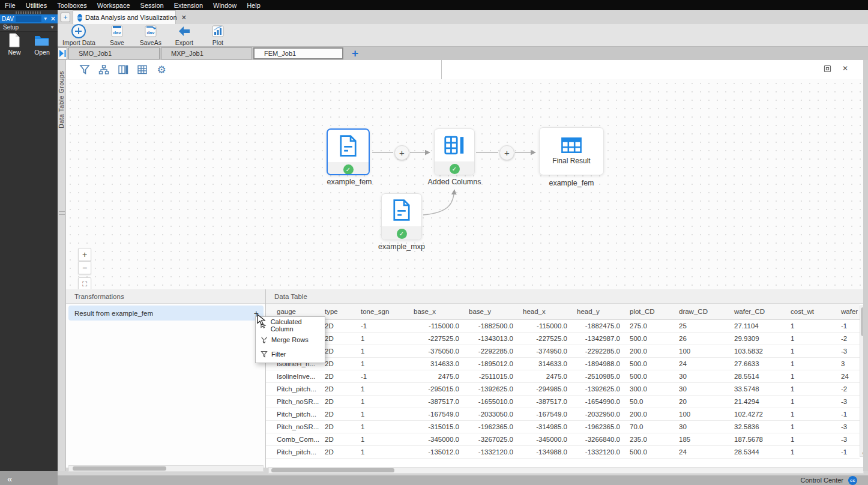 This screenshot has width=868, height=485. Describe the element at coordinates (298, 53) in the screenshot. I see `tab-fem-job1: FEM_Job1` at that location.